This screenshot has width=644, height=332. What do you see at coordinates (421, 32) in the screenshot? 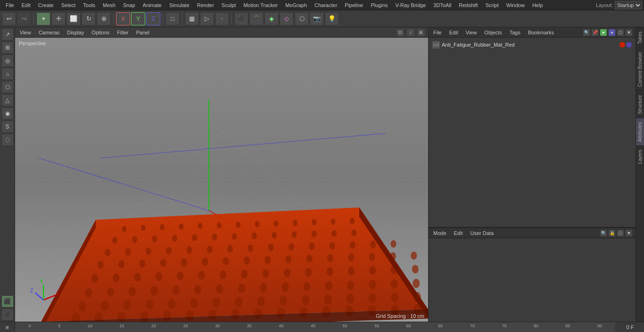
I see `vp-icon-3: ⊞` at bounding box center [421, 32].